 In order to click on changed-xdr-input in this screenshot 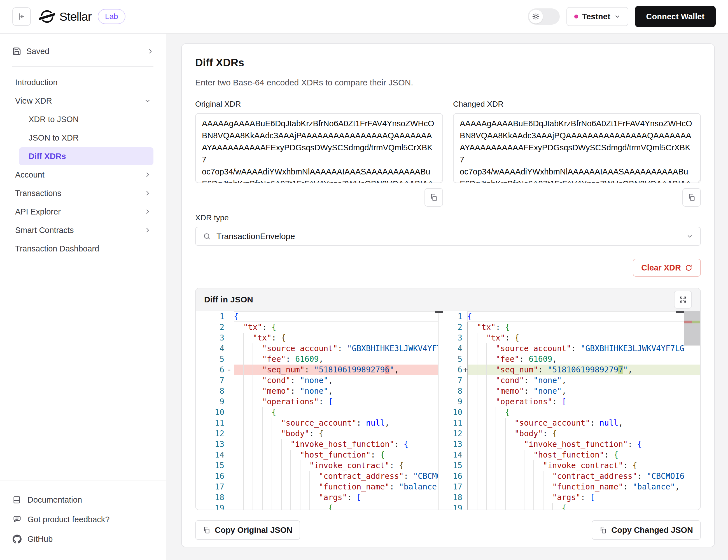, I will do `click(577, 148)`.